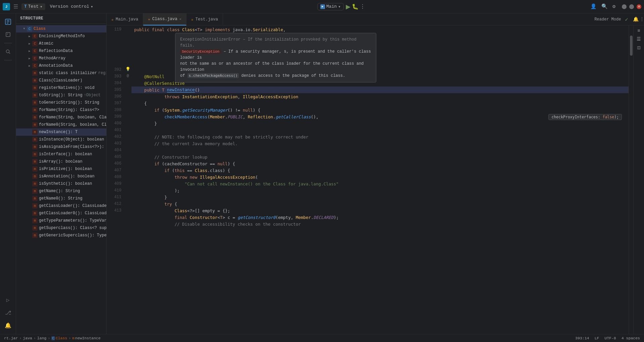  Describe the element at coordinates (627, 19) in the screenshot. I see `check-icon: ✓` at that location.